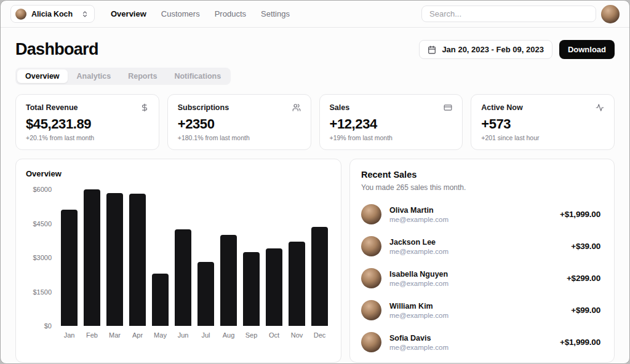 This screenshot has width=630, height=364. What do you see at coordinates (543, 122) in the screenshot?
I see `stat-card-active-now: Active Now +573 +201 since last hour` at bounding box center [543, 122].